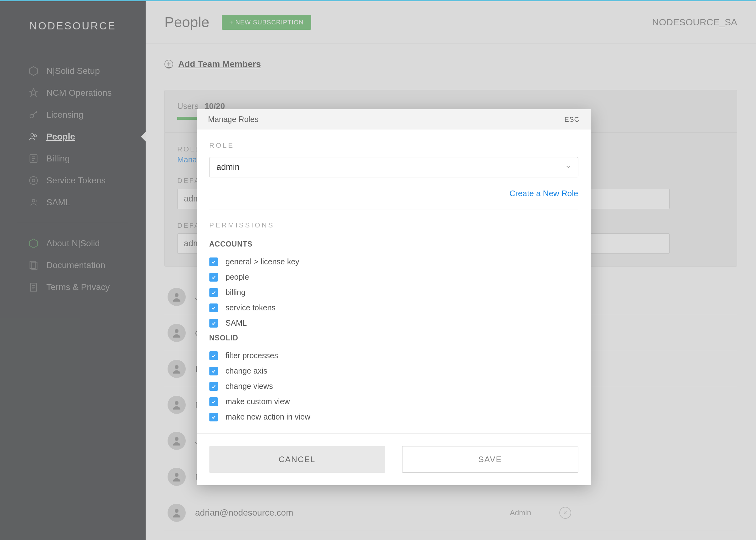  What do you see at coordinates (387, 371) in the screenshot?
I see `permission-item: change axis` at bounding box center [387, 371].